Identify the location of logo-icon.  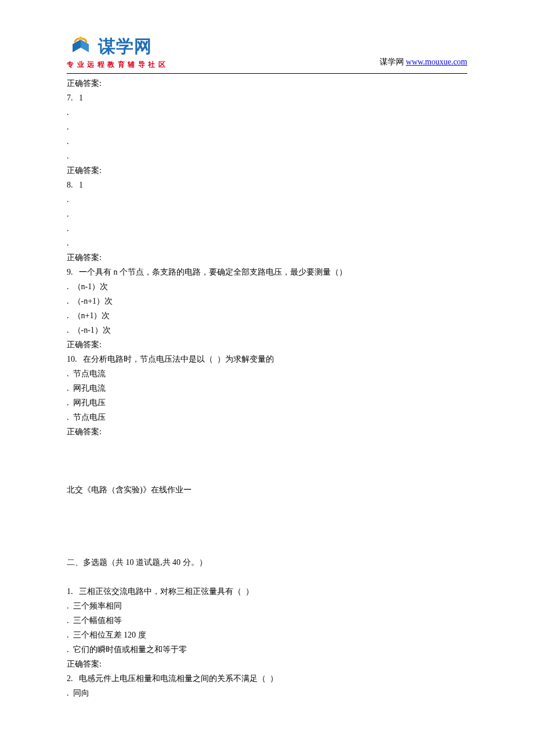
(81, 47).